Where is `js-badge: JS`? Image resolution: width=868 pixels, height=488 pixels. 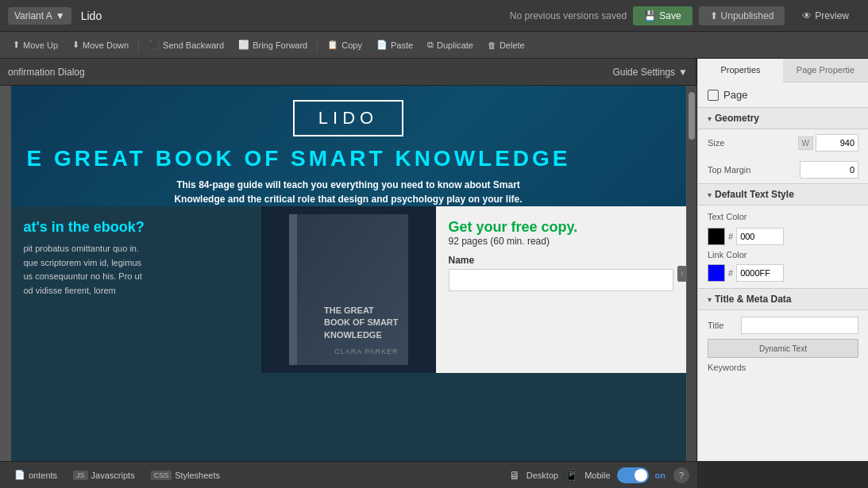 js-badge: JS is located at coordinates (81, 475).